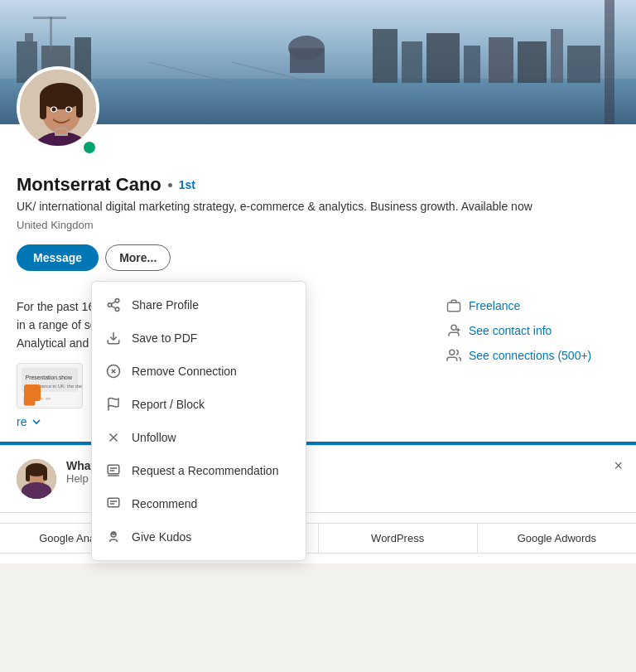 The width and height of the screenshot is (636, 672). Describe the element at coordinates (199, 504) in the screenshot. I see `dropdown-item-recommend: Recommend` at that location.